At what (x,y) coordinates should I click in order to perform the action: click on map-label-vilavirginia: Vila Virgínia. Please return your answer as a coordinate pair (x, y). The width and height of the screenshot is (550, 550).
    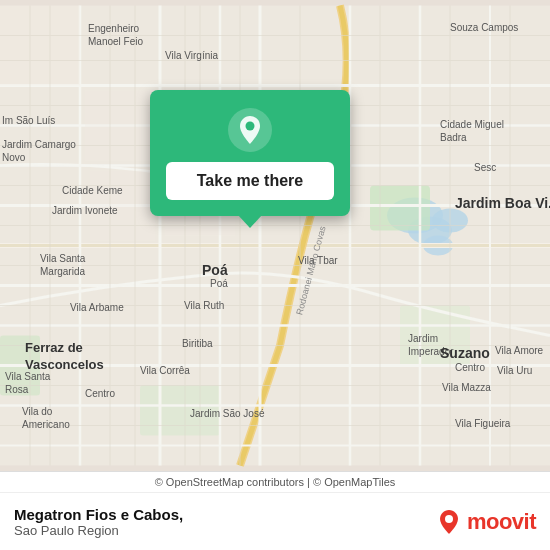
    Looking at the image, I should click on (192, 56).